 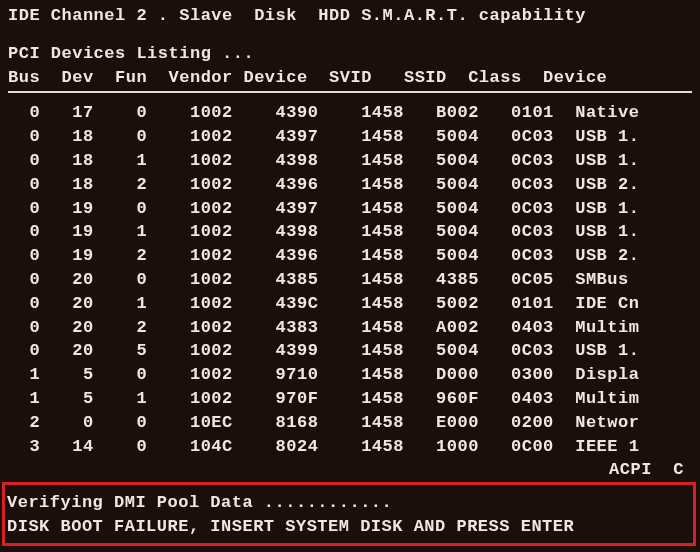 What do you see at coordinates (350, 304) in the screenshot?
I see `table-row: 0 20 1 1002 439C 1458 5002 0101 IDE Cn` at bounding box center [350, 304].